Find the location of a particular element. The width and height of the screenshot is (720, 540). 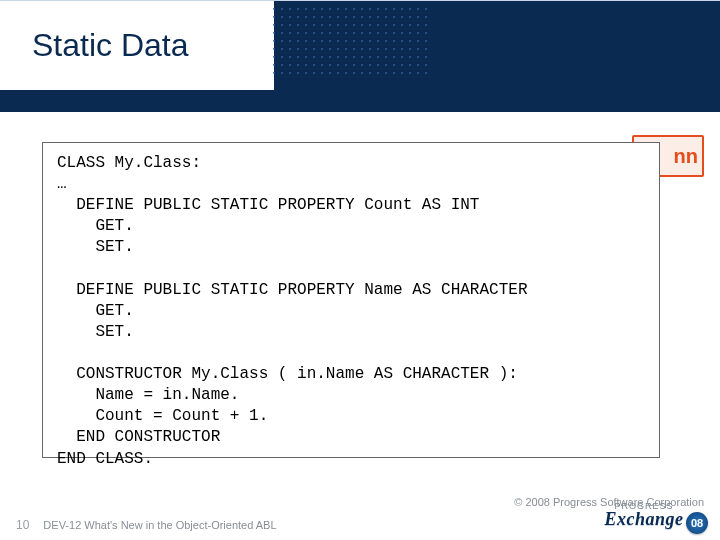

code-line: … is located at coordinates (62, 184).